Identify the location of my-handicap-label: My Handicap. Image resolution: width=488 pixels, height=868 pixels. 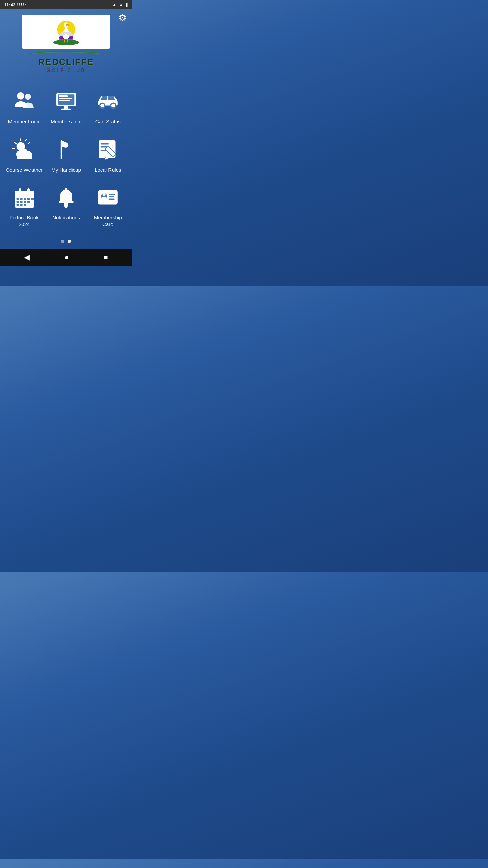
(66, 170).